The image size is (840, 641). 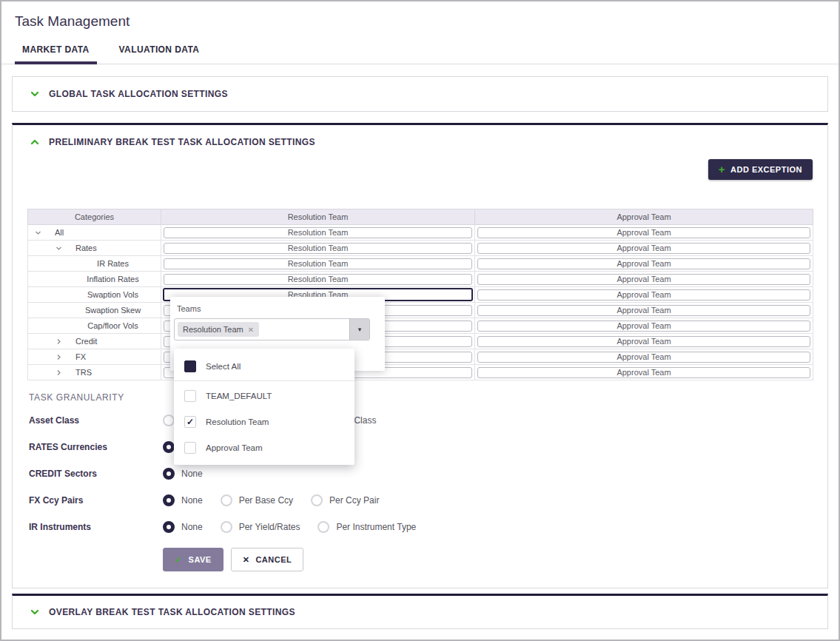 I want to click on divider, so click(x=264, y=380).